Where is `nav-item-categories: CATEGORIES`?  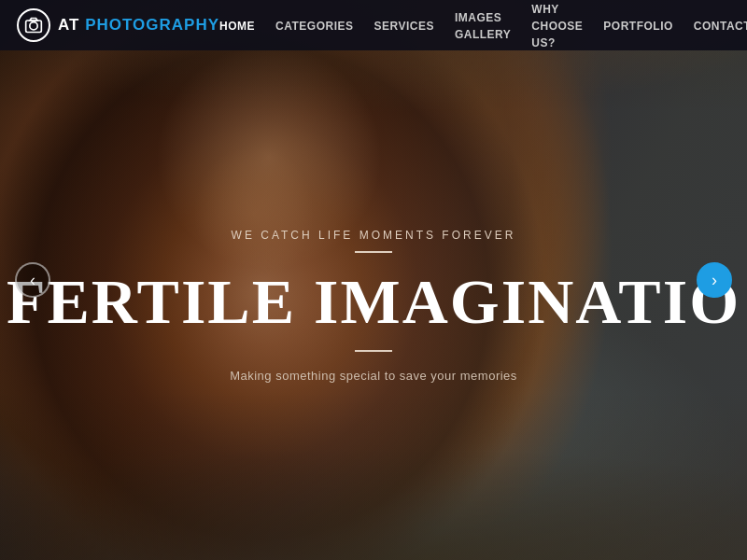
nav-item-categories: CATEGORIES is located at coordinates (314, 25).